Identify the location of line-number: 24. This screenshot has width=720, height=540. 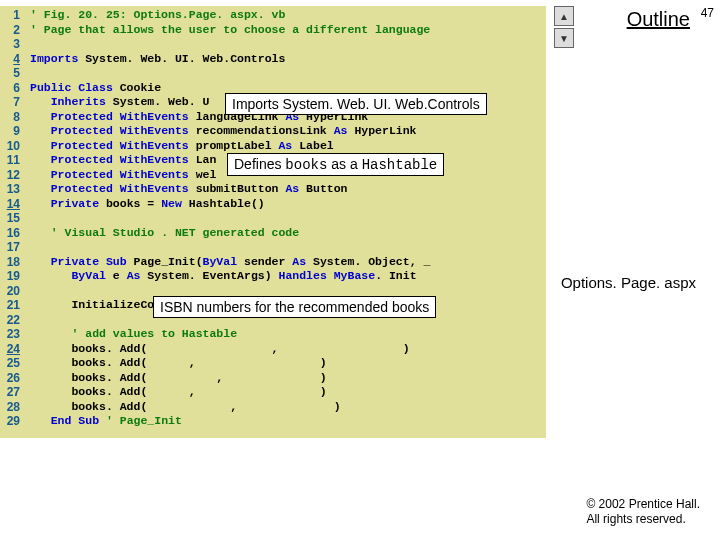
(11, 350).